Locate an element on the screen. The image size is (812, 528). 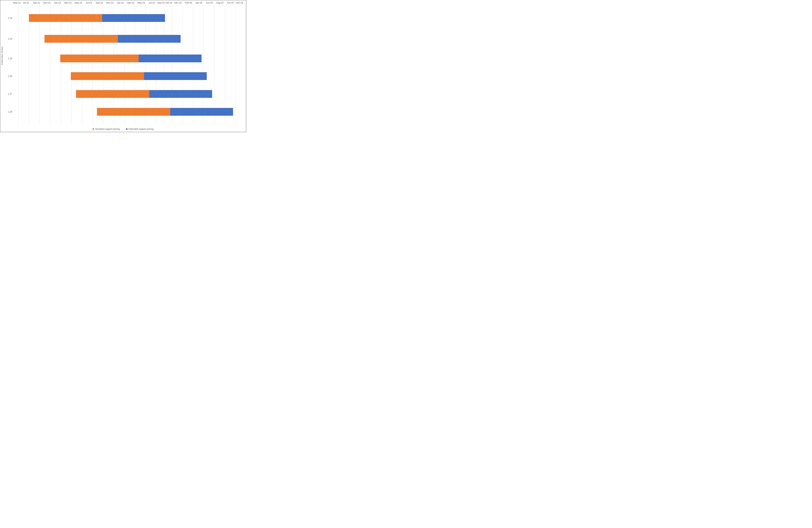
y-category-label: 1.24 is located at coordinates (8, 39).